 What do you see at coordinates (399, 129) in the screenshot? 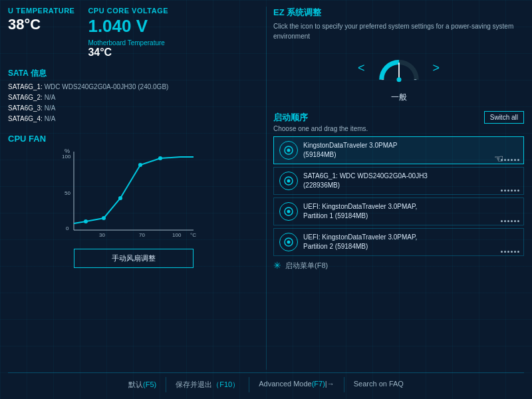
I see `boot-subtitle: Choose one and drag the items.` at bounding box center [399, 129].